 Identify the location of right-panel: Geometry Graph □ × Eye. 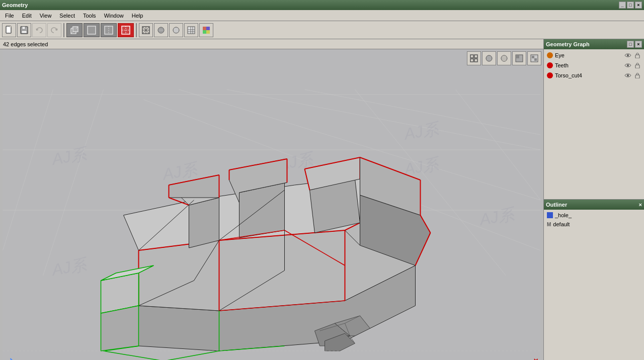
(594, 200).